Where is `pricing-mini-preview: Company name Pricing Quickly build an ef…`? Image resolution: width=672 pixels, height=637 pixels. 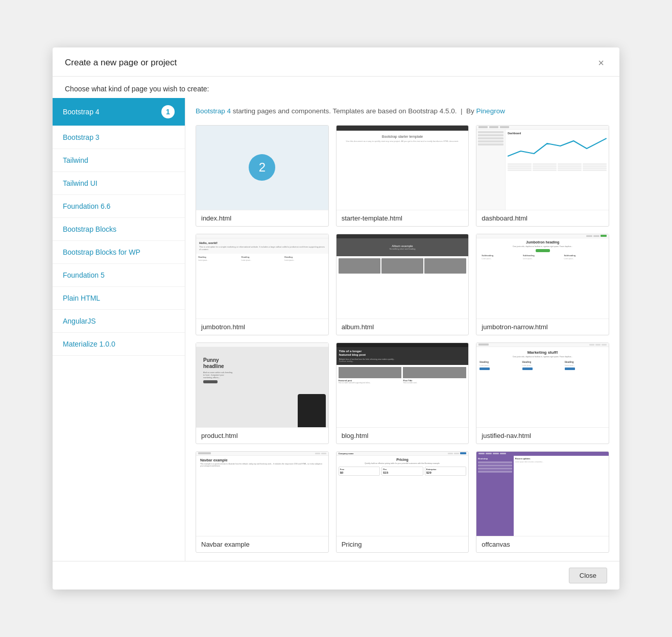
pricing-mini-preview: Company name Pricing Quickly build an ef… is located at coordinates (402, 494).